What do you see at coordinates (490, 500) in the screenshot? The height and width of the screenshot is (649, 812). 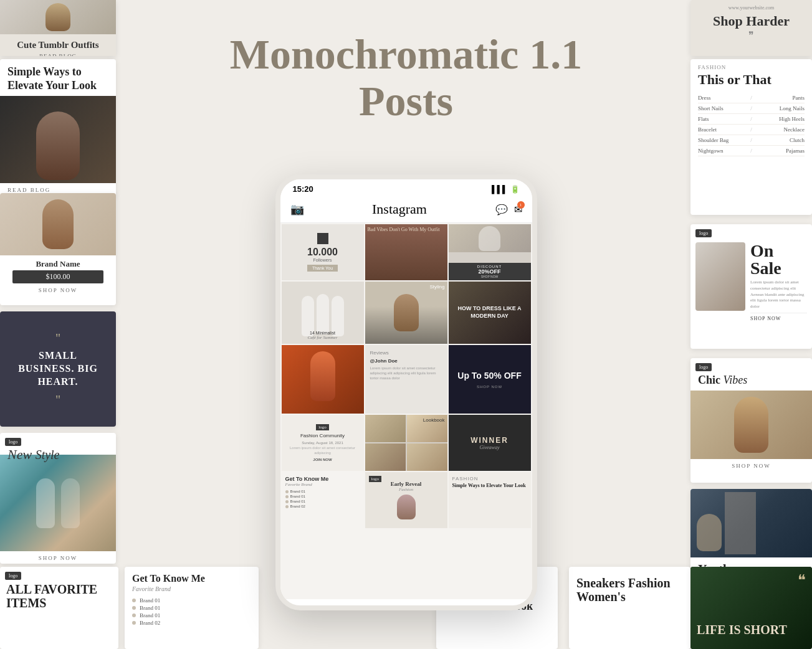 I see `feed-tile-simple-ways: Fashion Simple Ways to Elevate Your Look` at bounding box center [490, 500].